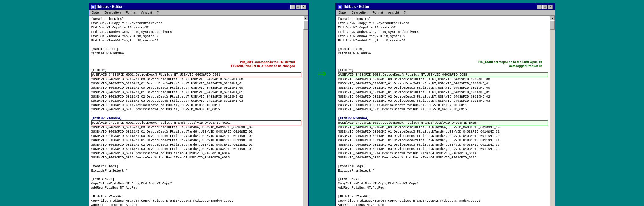  Describe the element at coordinates (147, 12) in the screenshot. I see `menu-ansicht-left: Ansicht` at that location.